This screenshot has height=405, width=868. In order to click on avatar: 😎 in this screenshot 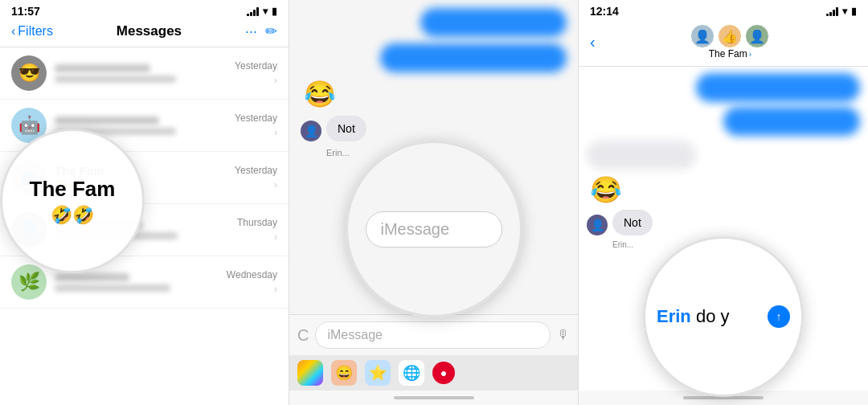, I will do `click(29, 73)`.